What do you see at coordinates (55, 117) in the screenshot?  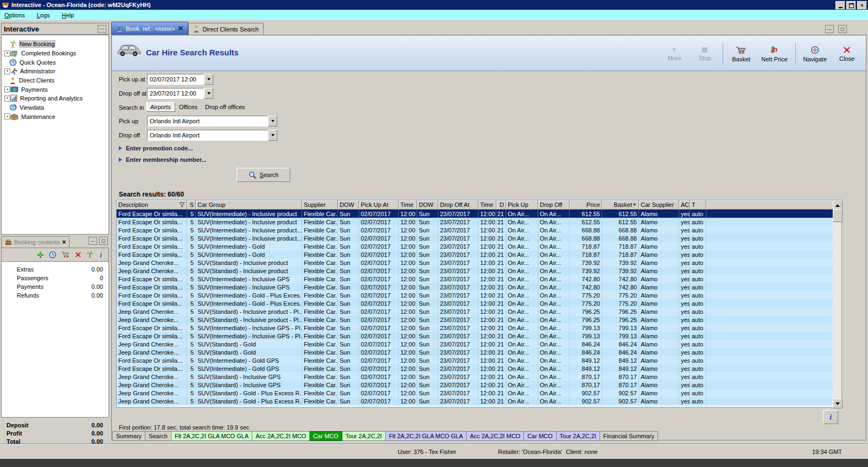 I see `sidebar-item-maintenance: +Maintenance` at bounding box center [55, 117].